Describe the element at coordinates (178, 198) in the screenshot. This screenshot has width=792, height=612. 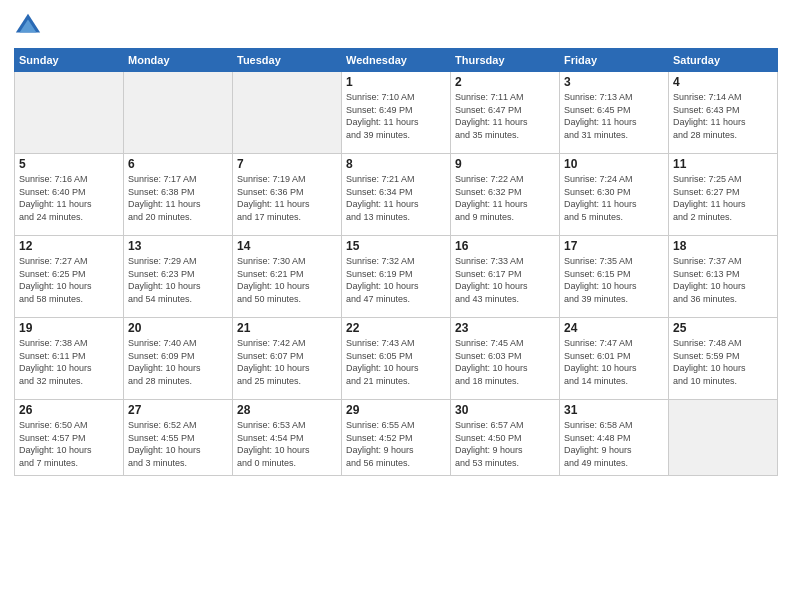
I see `day-info: Sunrise: 7:17 AM Sunset: 6:38 PM Dayligh…` at that location.